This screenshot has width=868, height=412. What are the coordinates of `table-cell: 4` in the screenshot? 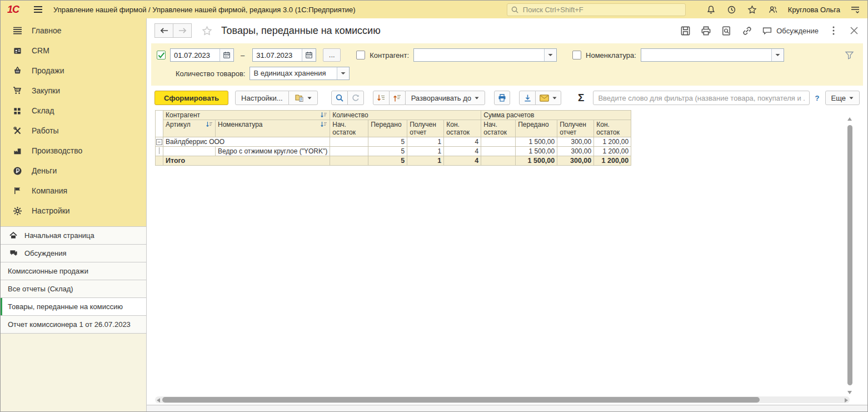 It's located at (462, 142).